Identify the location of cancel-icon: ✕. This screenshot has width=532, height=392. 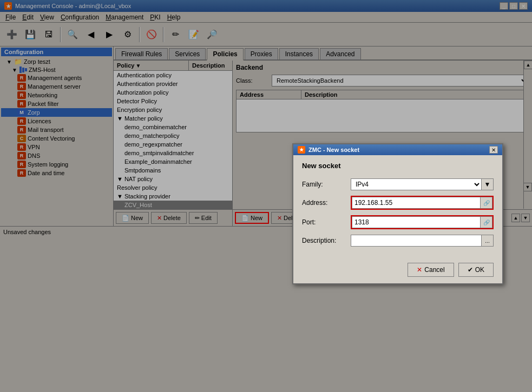
(419, 270).